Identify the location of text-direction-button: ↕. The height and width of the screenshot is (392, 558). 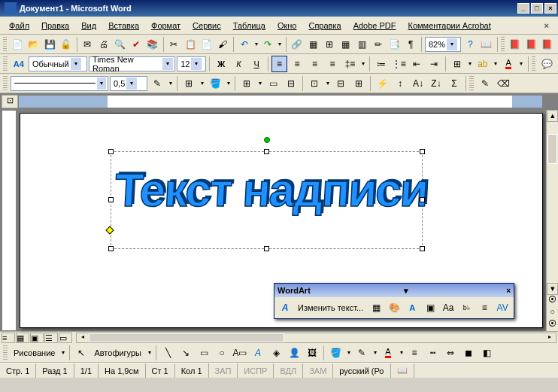
(400, 84).